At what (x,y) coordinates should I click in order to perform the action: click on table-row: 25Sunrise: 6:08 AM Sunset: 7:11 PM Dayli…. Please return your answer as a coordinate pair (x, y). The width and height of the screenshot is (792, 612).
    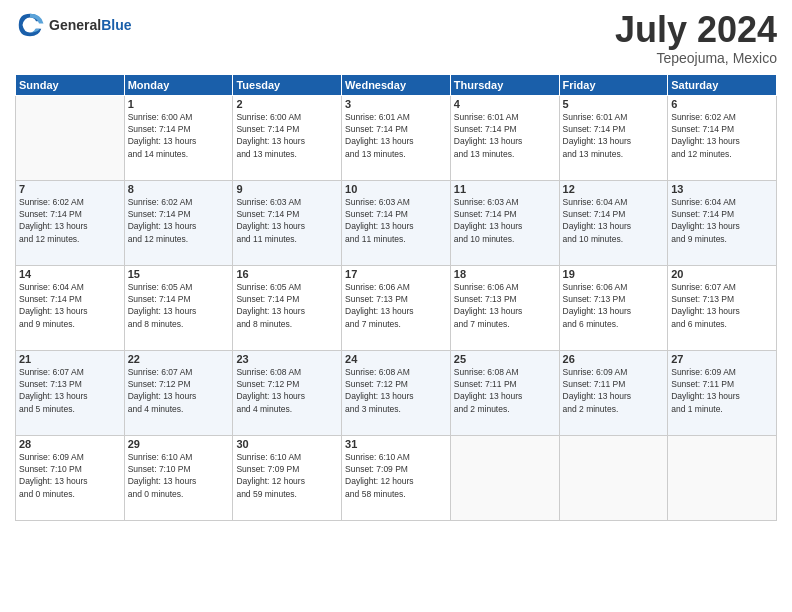
    Looking at the image, I should click on (504, 392).